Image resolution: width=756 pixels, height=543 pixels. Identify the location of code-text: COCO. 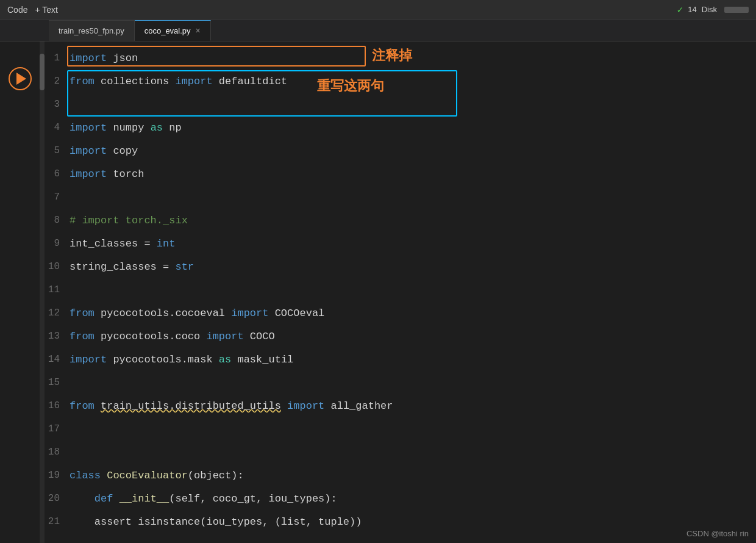
(260, 337).